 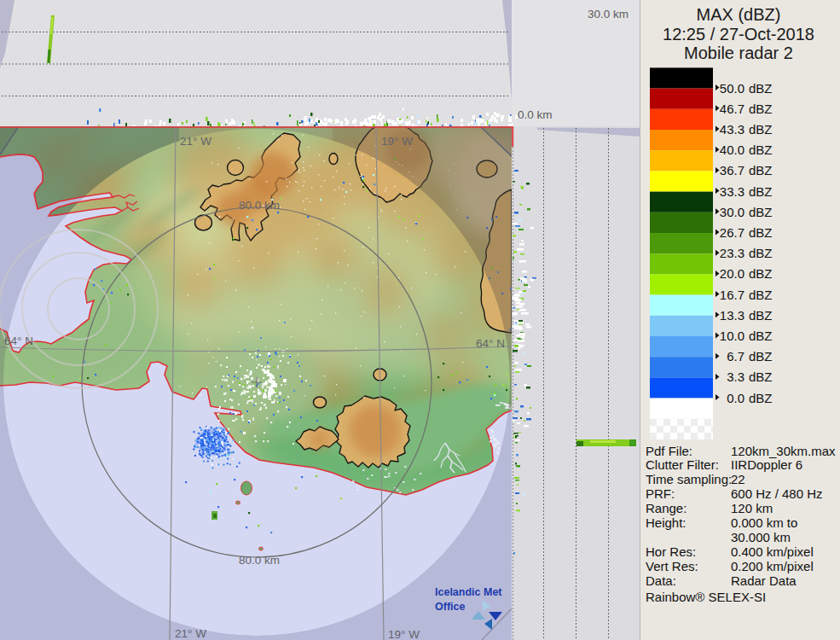 What do you see at coordinates (735, 398) in the screenshot?
I see `svg-text: 0.0` at bounding box center [735, 398].